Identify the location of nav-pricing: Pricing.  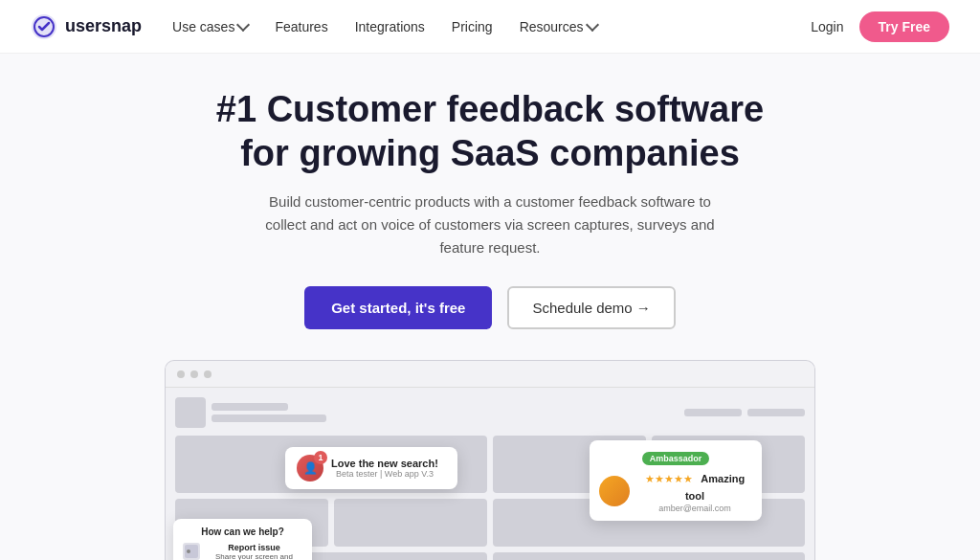
(473, 27).